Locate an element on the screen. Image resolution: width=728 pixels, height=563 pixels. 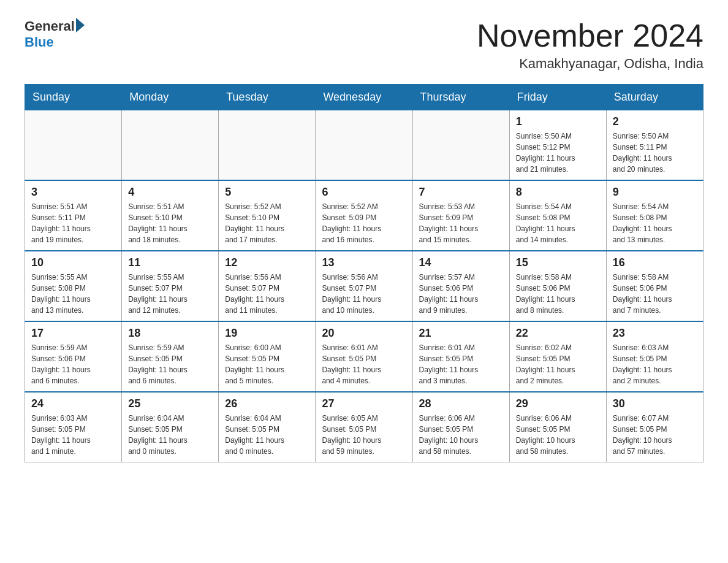
day-info: Sunrise: 5:50 AMSunset: 5:11 PMDaylight:… is located at coordinates (654, 153).